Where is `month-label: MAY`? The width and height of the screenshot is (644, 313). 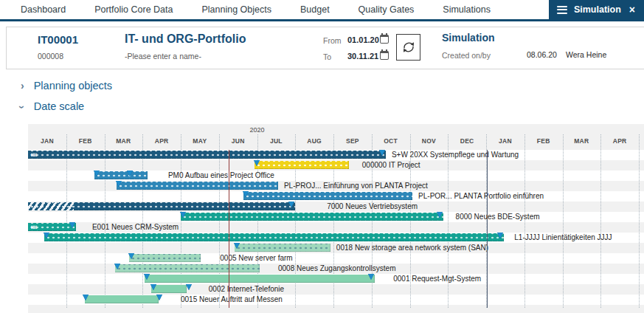
month-label: MAY is located at coordinates (200, 142).